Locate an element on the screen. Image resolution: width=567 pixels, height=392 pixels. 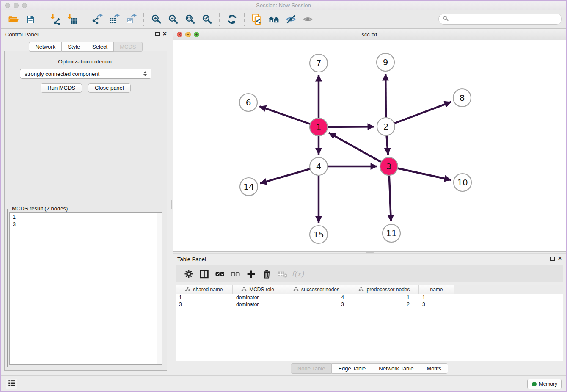
graph-node-8: 8 is located at coordinates (462, 98).